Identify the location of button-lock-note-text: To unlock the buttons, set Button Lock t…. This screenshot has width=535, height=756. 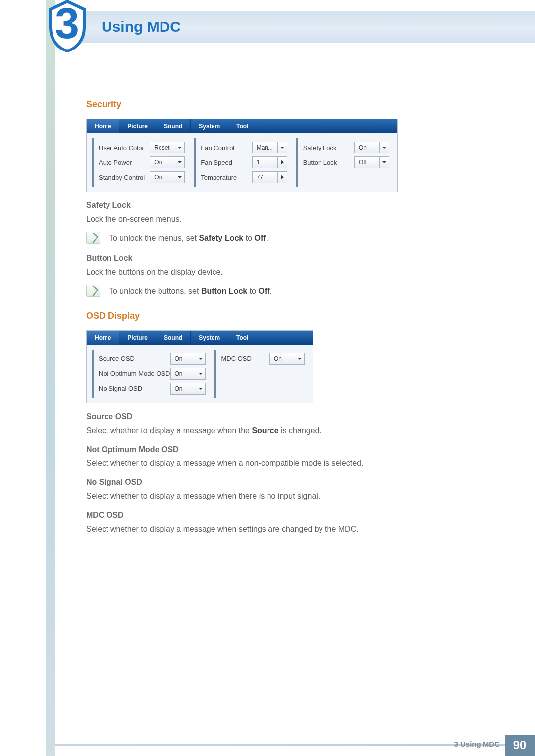
(190, 291).